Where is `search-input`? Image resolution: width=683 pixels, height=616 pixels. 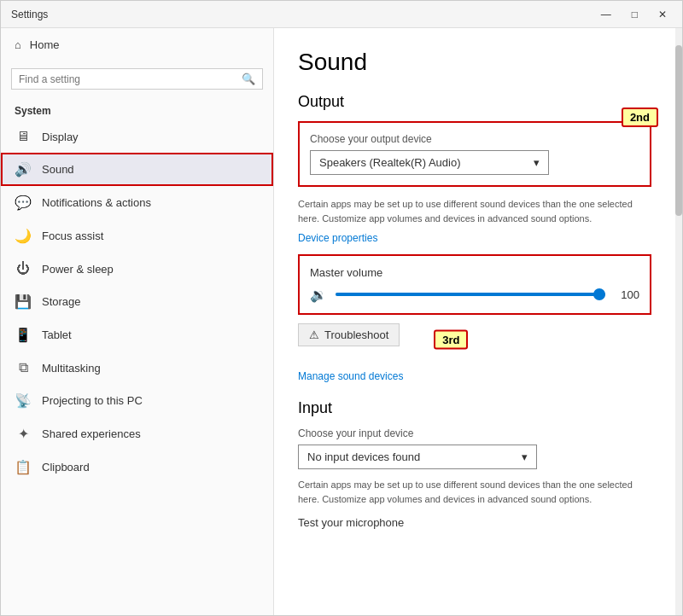
search-input is located at coordinates (128, 79).